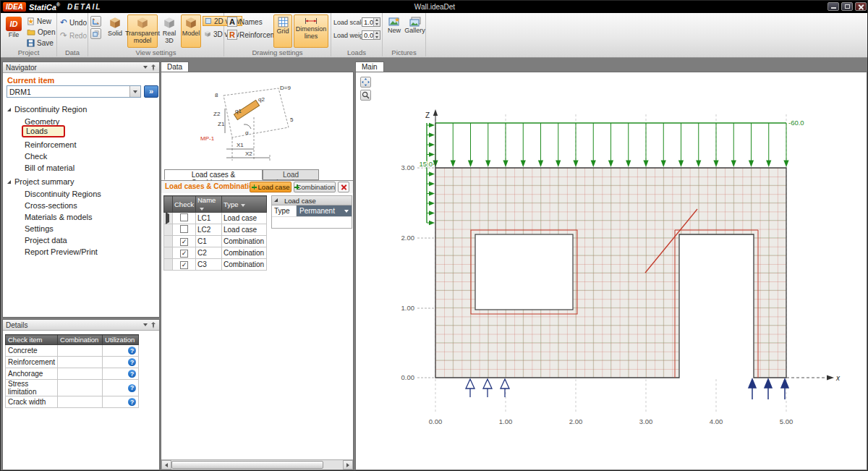  Describe the element at coordinates (312, 201) in the screenshot. I see `properties-header: Load case` at that location.